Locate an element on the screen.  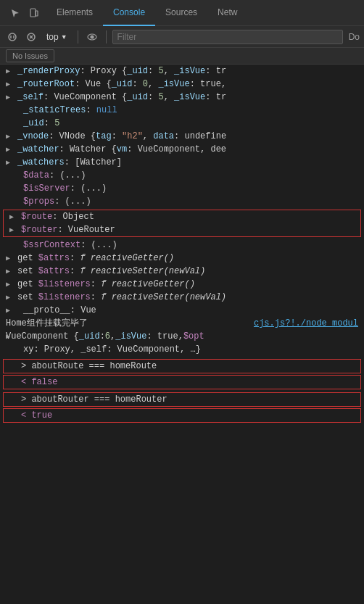
tab-elements: Elements is located at coordinates (75, 13).